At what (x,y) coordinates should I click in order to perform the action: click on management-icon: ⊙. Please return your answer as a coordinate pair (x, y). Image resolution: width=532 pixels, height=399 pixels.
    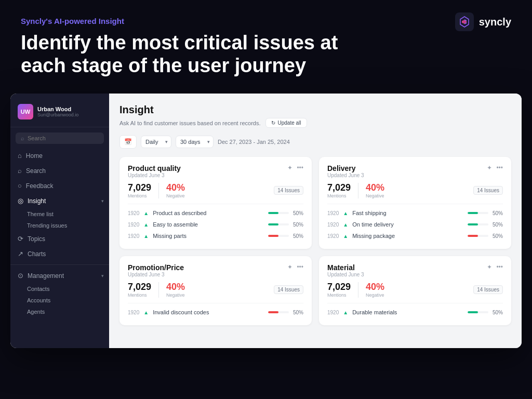
    Looking at the image, I should click on (21, 275).